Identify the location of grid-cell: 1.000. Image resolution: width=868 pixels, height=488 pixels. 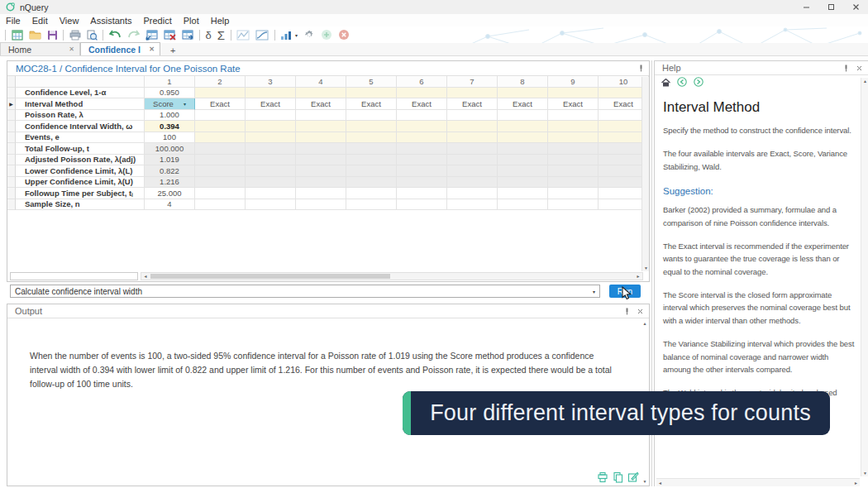
(170, 116).